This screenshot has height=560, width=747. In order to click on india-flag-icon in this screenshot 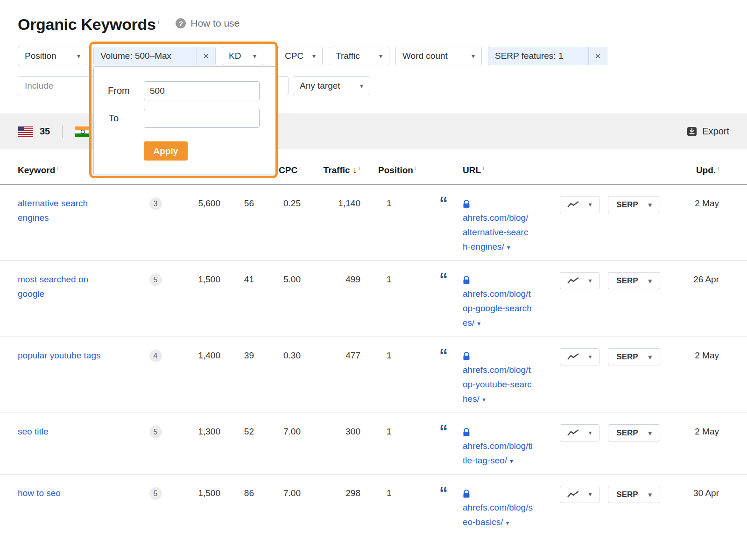, I will do `click(82, 132)`.